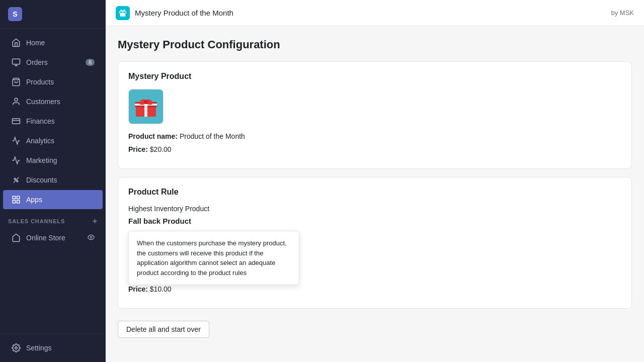 This screenshot has height=362, width=644. Describe the element at coordinates (375, 209) in the screenshot. I see `rule-name: Highest Inventory Product` at that location.